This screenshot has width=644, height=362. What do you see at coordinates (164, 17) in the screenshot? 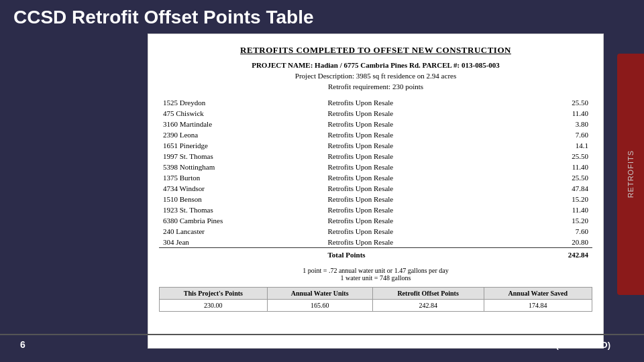
I see `page-title: CCSD Retrofit Offset Points Table` at bounding box center [164, 17].